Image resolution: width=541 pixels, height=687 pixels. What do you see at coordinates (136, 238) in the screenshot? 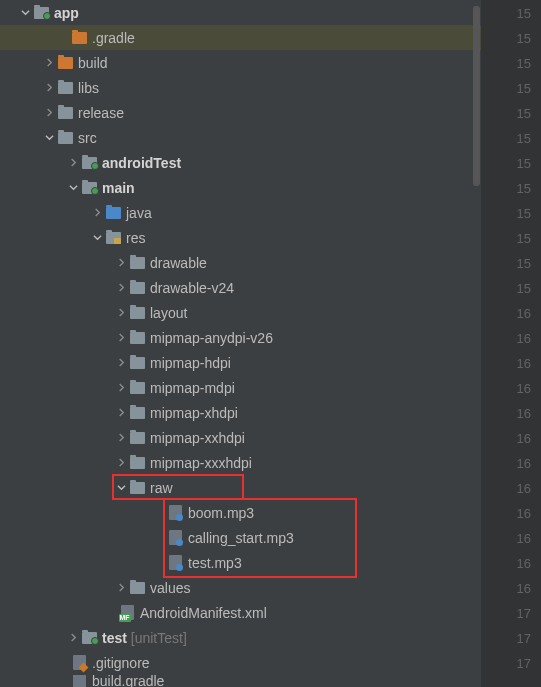
I see `tree-label: res` at bounding box center [136, 238].